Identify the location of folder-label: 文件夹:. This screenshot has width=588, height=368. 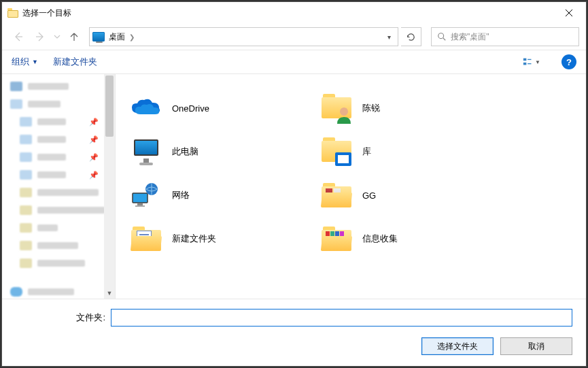
(60, 318).